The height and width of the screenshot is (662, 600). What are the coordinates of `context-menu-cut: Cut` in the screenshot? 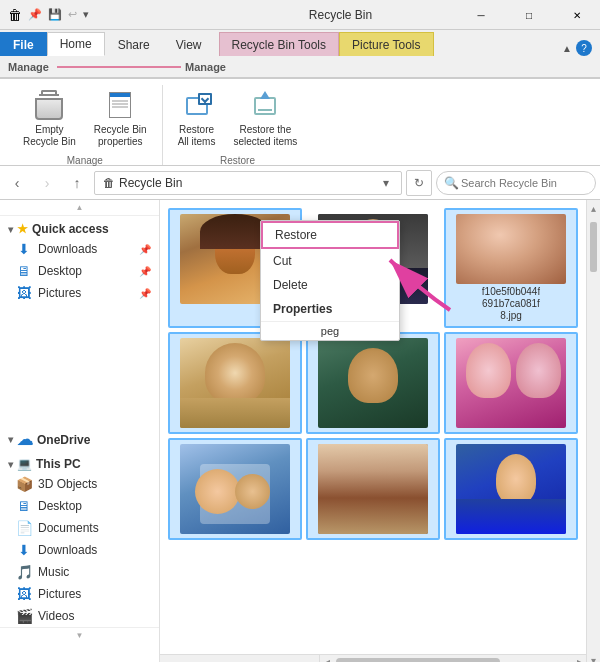 It's located at (330, 261).